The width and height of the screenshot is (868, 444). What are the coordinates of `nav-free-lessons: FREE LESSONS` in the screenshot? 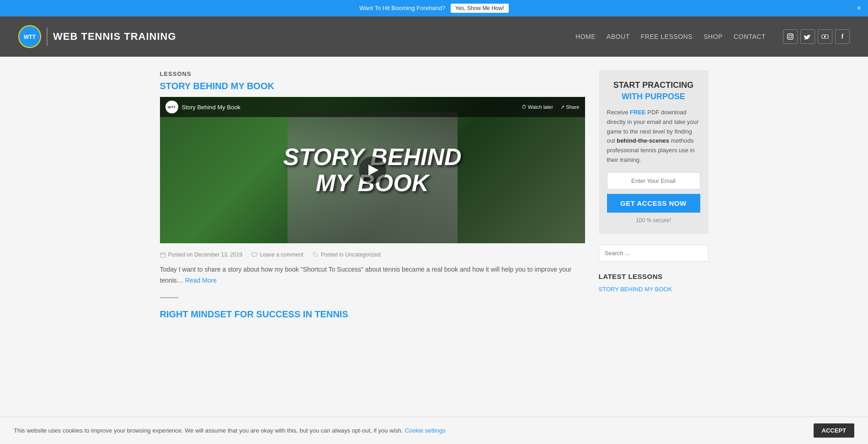 It's located at (666, 37).